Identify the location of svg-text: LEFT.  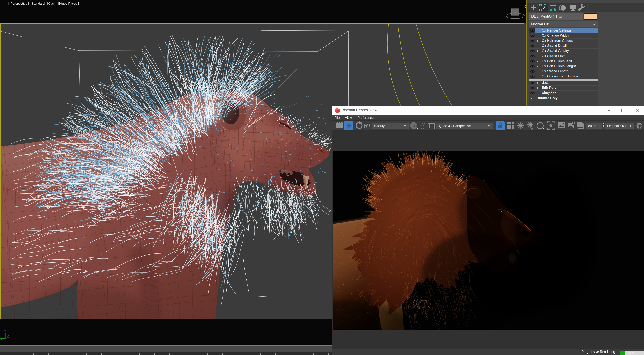
(516, 12).